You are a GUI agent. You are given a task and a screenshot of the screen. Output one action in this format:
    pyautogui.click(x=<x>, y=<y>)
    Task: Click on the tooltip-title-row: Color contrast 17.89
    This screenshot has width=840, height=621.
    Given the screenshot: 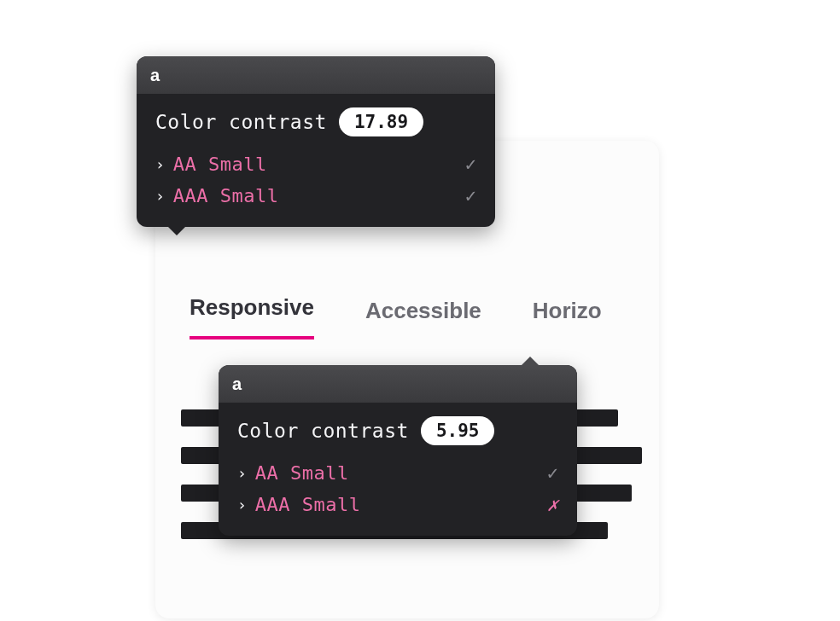 What is the action you would take?
    pyautogui.click(x=316, y=122)
    